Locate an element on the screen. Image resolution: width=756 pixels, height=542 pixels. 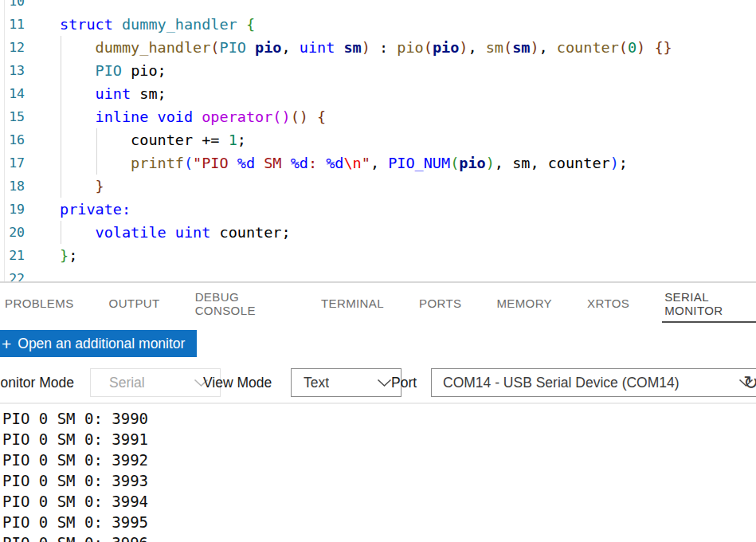
line-number: 16 is located at coordinates (13, 140).